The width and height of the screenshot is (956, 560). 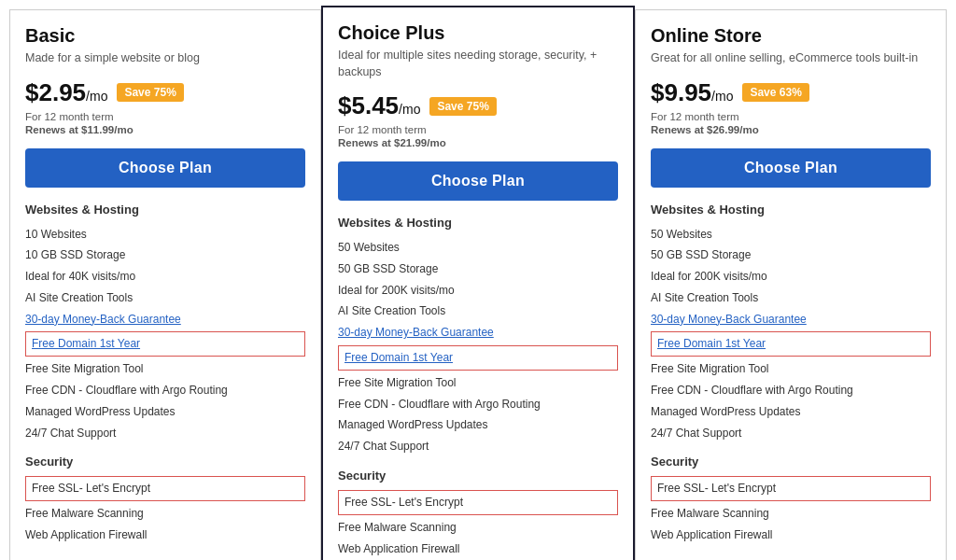 I want to click on price-row-online-store: $9.95/moSave 63%, so click(x=791, y=93).